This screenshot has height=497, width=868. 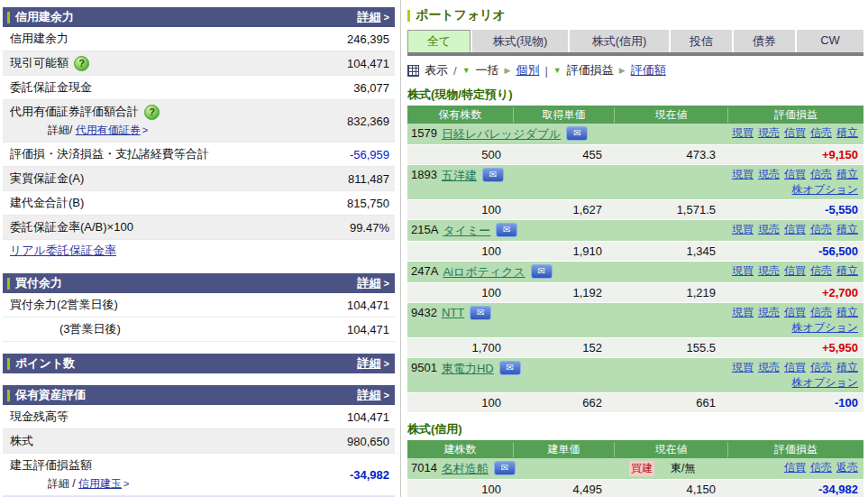 I want to click on pl-mode-label: 評価損益, so click(x=590, y=70).